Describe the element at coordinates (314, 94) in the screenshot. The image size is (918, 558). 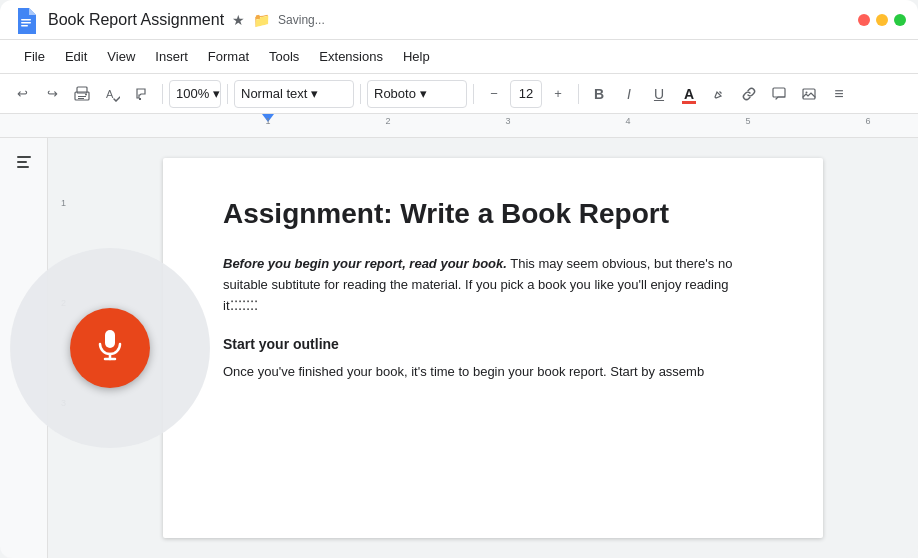
I see `style-arrow: ▾` at that location.